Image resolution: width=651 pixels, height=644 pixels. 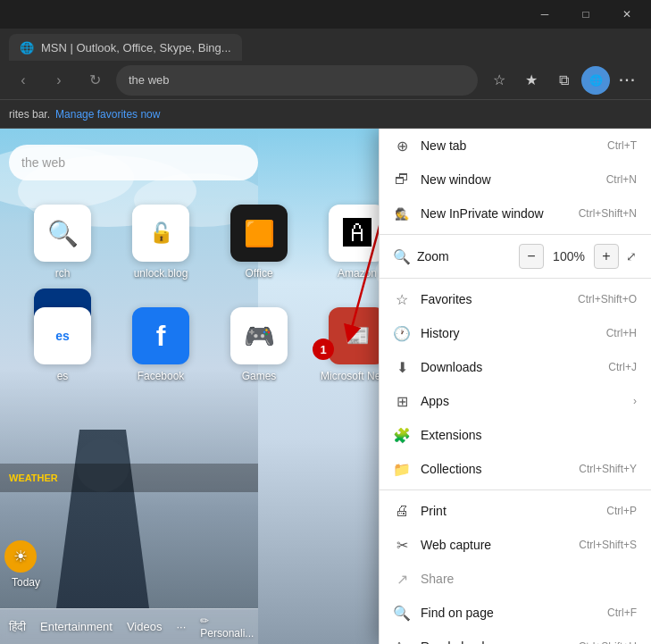 I want to click on zoom-icon: 🔍, so click(x=402, y=256).